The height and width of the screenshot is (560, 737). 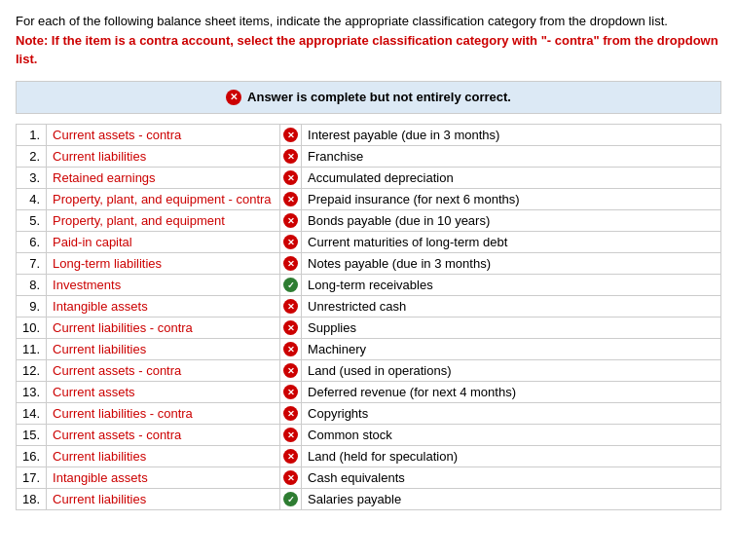 What do you see at coordinates (512, 284) in the screenshot?
I see `item-label: Long-term receivables` at bounding box center [512, 284].